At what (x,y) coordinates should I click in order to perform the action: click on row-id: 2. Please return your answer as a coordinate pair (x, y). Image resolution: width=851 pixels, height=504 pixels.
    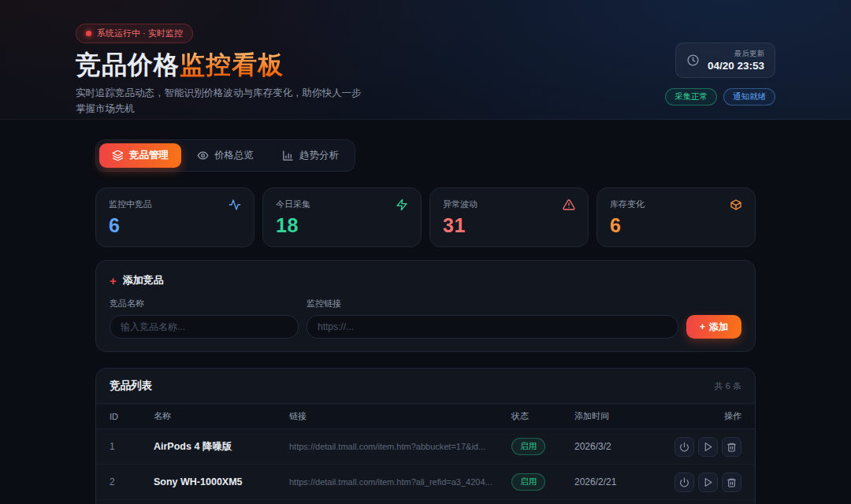
    Looking at the image, I should click on (132, 482).